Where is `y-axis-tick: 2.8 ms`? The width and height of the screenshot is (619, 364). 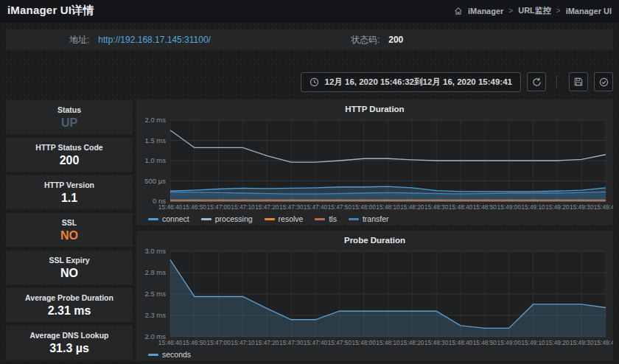 y-axis-tick: 2.8 ms is located at coordinates (155, 273).